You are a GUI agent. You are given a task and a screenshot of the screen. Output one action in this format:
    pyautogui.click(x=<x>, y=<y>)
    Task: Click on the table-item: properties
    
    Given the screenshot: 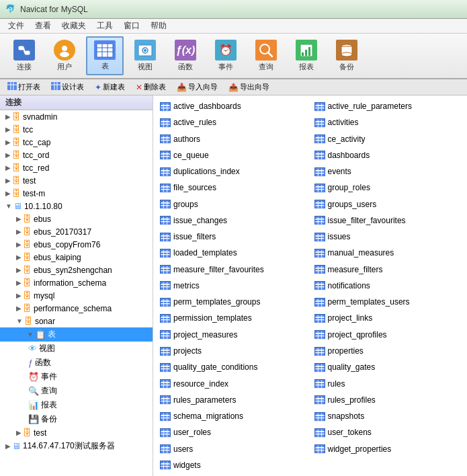 What is the action you would take?
    pyautogui.click(x=388, y=351)
    